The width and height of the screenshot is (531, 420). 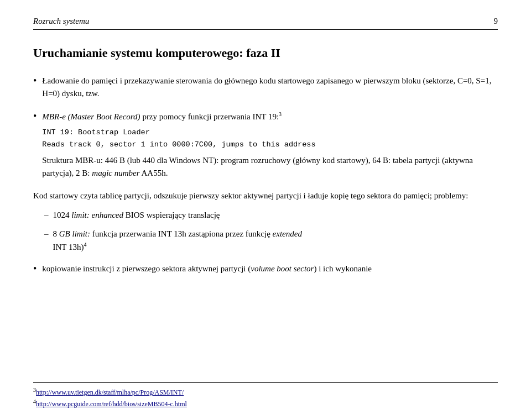 What do you see at coordinates (266, 391) in the screenshot?
I see `footnote-line-3: 3http://www.uv.tietgen.dk/staff/mlha/pc/…` at bounding box center [266, 391].